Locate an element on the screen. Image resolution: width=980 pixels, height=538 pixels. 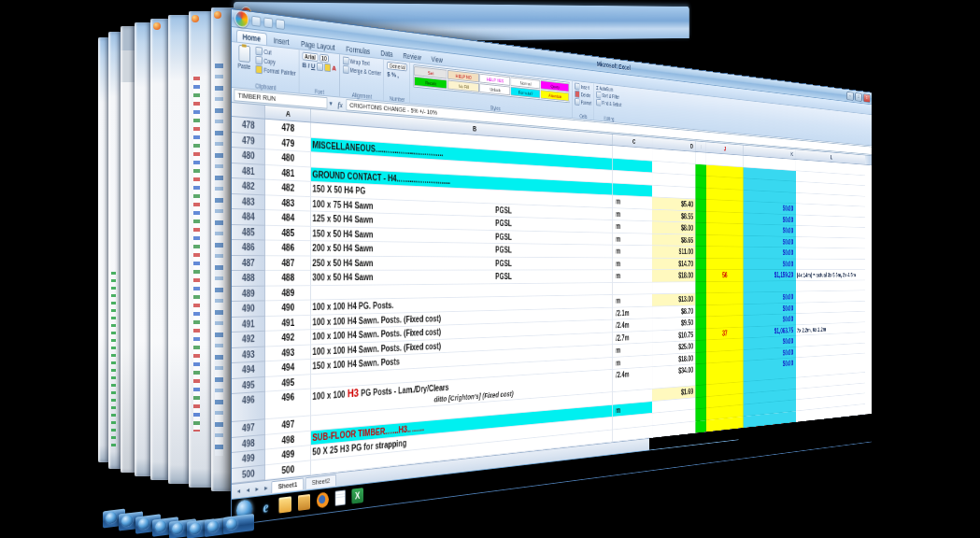
cell-I484 is located at coordinates (701, 230).